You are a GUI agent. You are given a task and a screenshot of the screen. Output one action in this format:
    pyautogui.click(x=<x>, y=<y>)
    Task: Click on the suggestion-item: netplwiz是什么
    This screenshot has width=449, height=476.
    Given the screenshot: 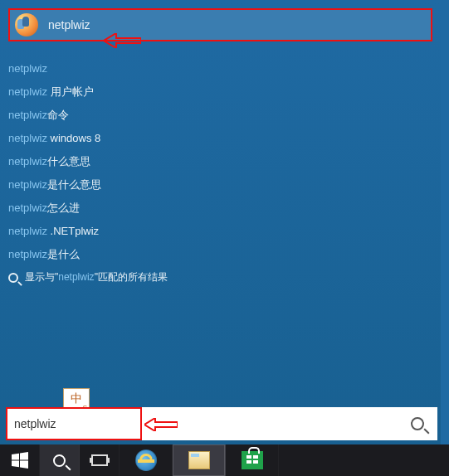 What is the action you would take?
    pyautogui.click(x=221, y=255)
    